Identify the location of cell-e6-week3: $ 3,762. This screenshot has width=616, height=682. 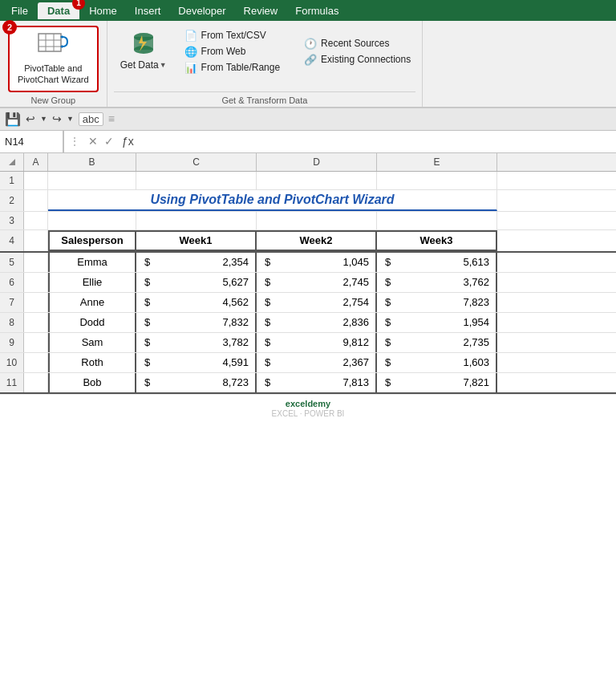
(437, 282).